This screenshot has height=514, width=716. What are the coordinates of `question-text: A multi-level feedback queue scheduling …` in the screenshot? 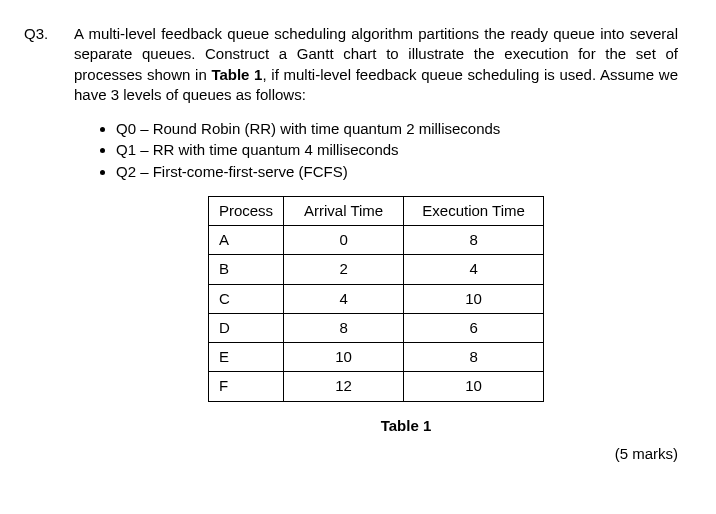 It's located at (376, 64).